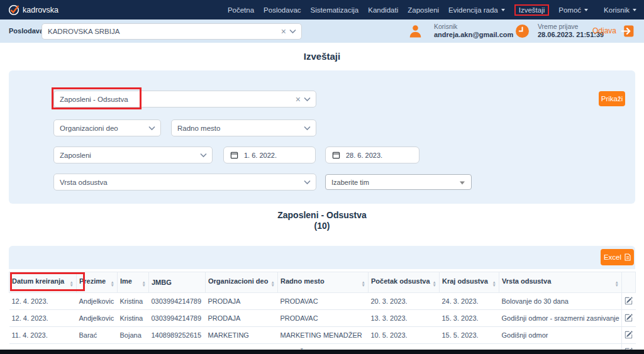 The image size is (644, 354). What do you see at coordinates (177, 336) in the screenshot?
I see `cell-jmbg: 1408989252615` at bounding box center [177, 336].